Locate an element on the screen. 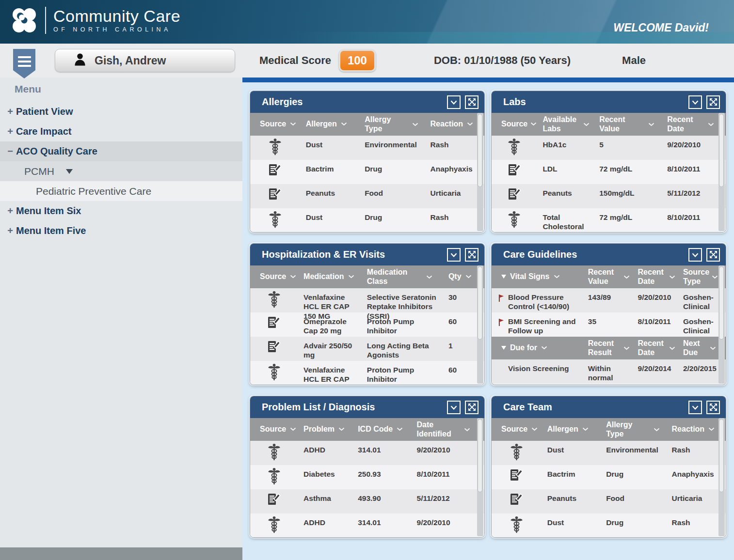 The image size is (734, 560). column-label: Medication is located at coordinates (324, 277).